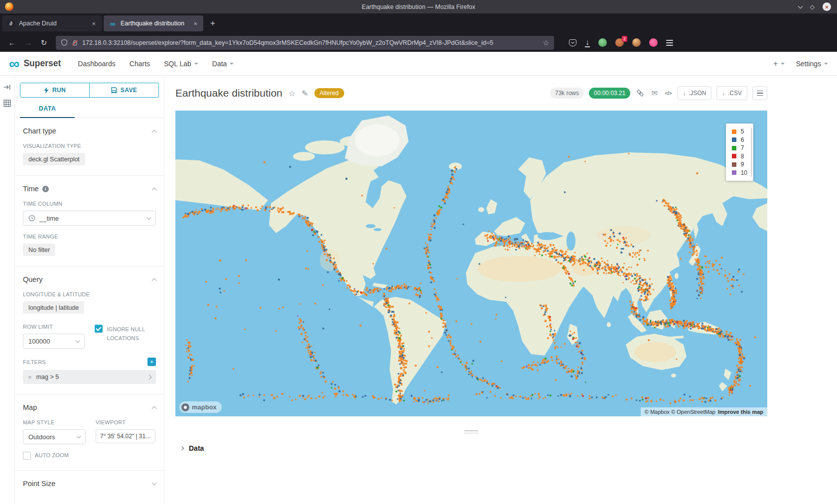  I want to click on window-minimize-icon, so click(800, 6).